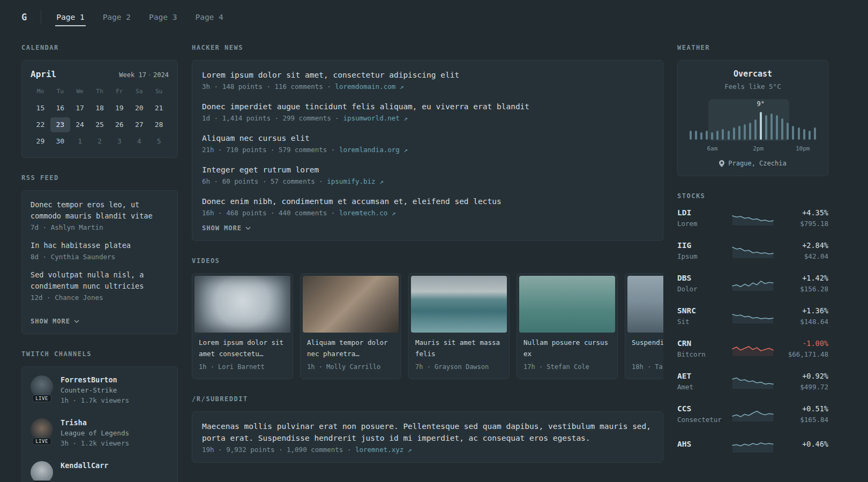  What do you see at coordinates (60, 108) in the screenshot?
I see `calendar-day: 16` at bounding box center [60, 108].